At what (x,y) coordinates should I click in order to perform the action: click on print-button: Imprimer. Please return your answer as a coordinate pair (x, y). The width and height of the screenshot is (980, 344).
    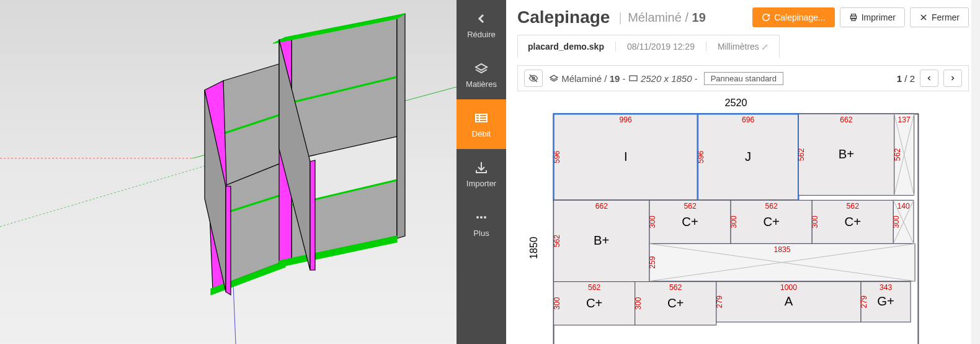
    Looking at the image, I should click on (872, 17).